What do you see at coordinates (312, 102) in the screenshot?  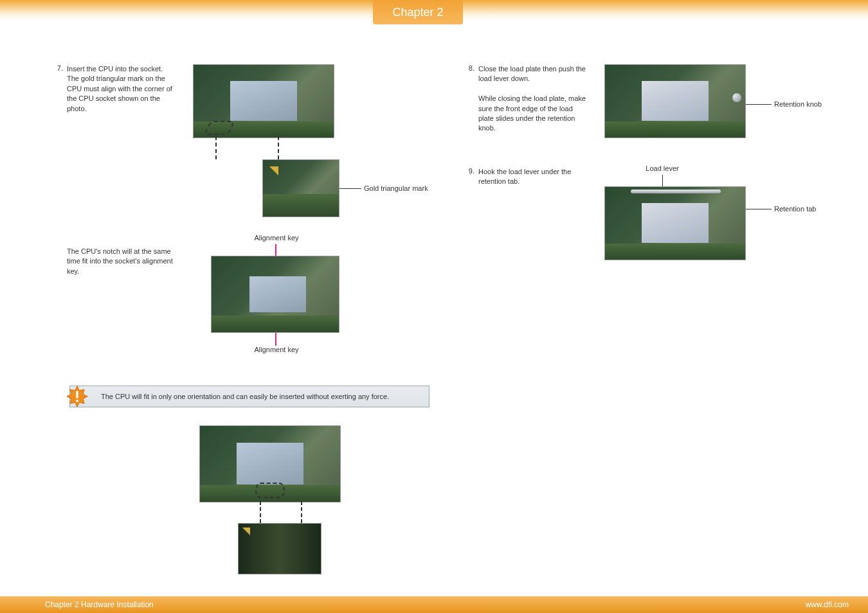 I see `step-7-figure: Gold triangular mark` at bounding box center [312, 102].